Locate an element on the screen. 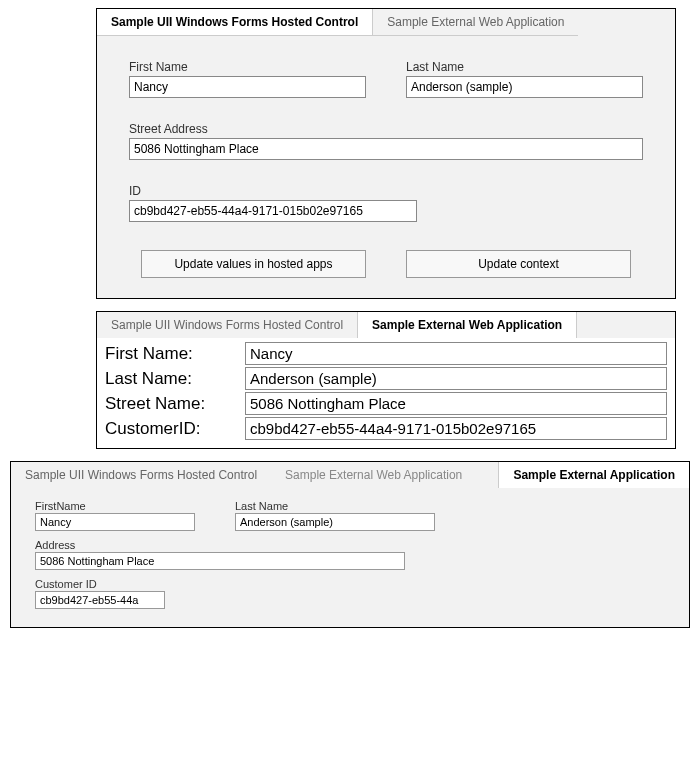  panel-body: First Name: Last Name: Street Name: Cust… is located at coordinates (386, 393).